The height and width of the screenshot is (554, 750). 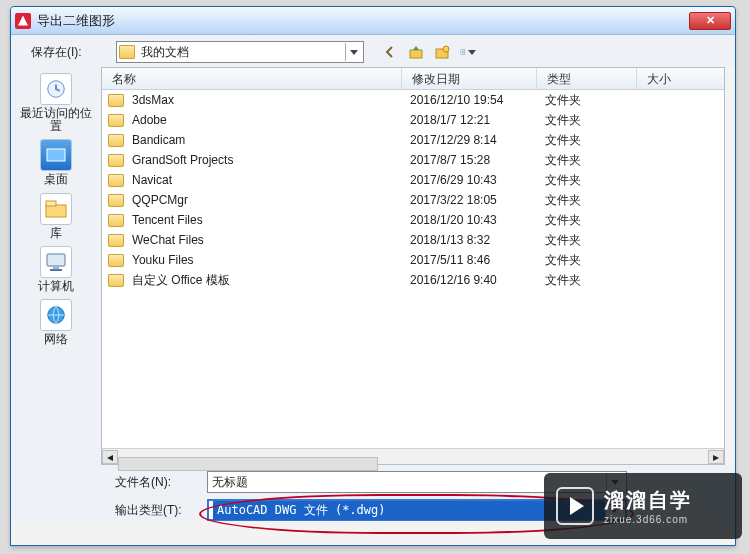 What do you see at coordinates (56, 162) in the screenshot?
I see `place-desktop: 桌面` at bounding box center [56, 162].